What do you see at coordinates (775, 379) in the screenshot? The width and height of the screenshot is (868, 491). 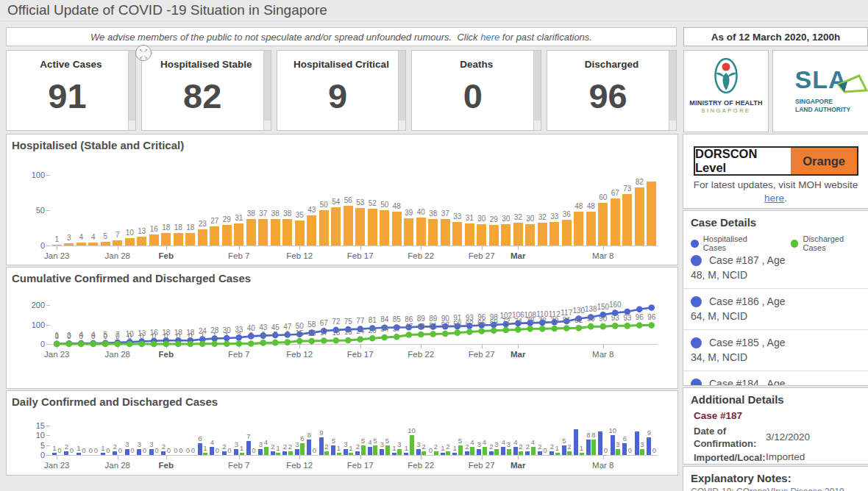 I see `case-row: Case #184 , Age` at bounding box center [775, 379].